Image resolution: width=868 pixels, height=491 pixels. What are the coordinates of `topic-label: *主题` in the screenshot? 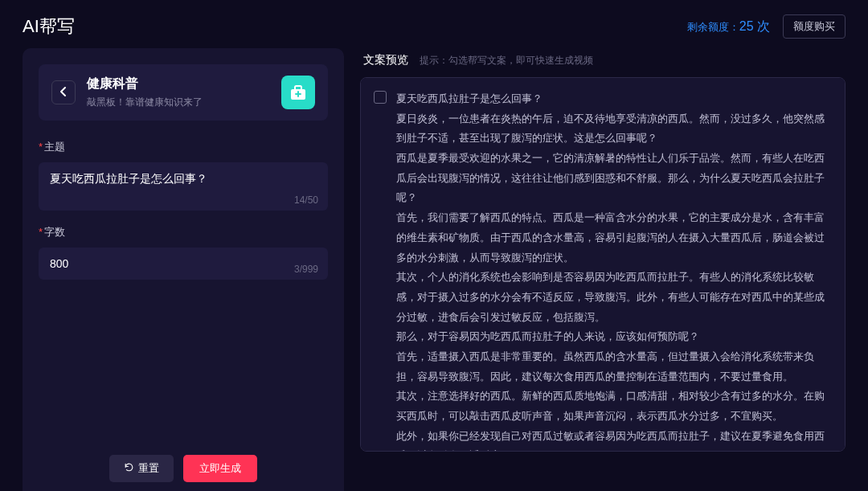 It's located at (183, 147).